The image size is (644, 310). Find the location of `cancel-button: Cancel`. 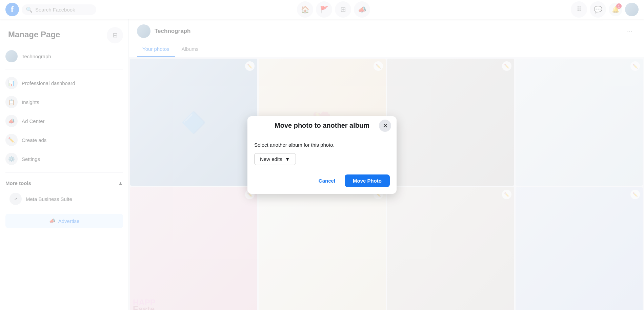

cancel-button: Cancel is located at coordinates (327, 181).